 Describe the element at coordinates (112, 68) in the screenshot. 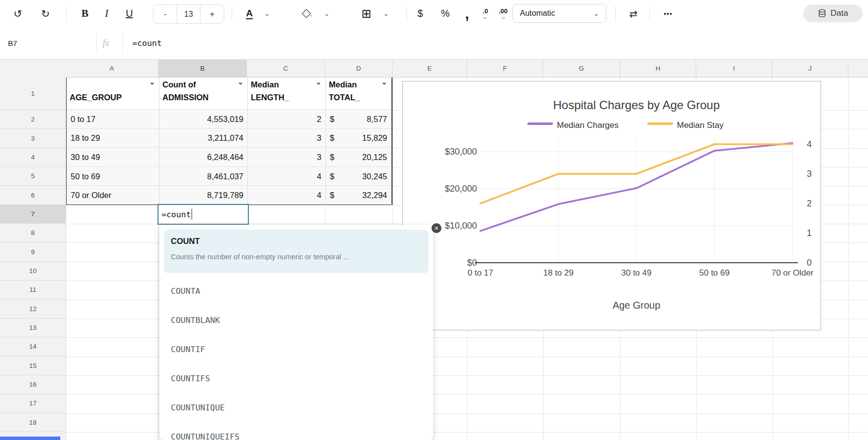

I see `column-header-A: A` at that location.